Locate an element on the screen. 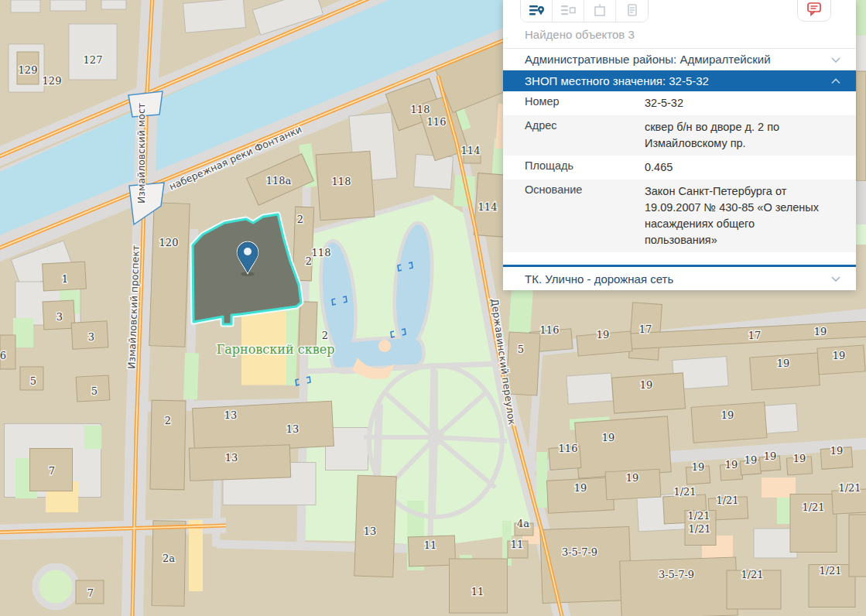  results-list-icon is located at coordinates (536, 10).